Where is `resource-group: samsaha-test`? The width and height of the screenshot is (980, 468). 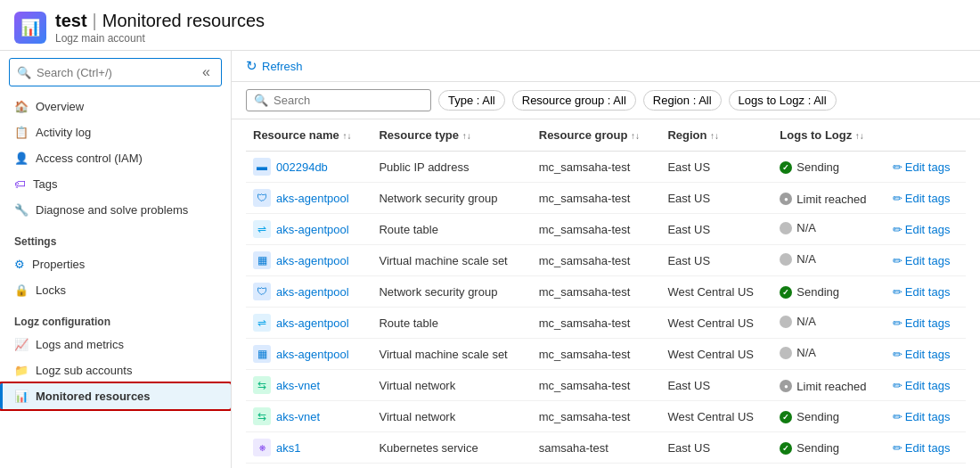 resource-group: samsaha-test is located at coordinates (597, 447).